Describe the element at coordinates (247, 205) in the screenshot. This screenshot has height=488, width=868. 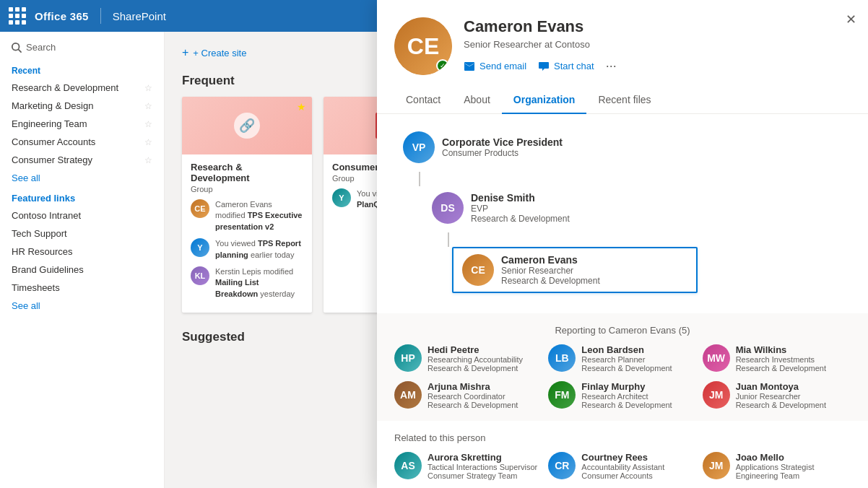
I see `rd-card: 🔗 ★ Research & Development Group CE Came…` at that location.